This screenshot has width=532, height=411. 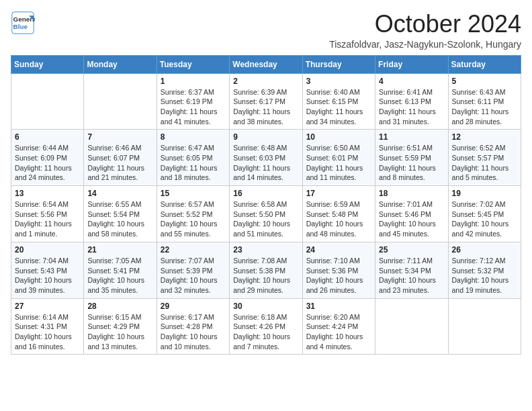 I want to click on day-number: 31, so click(x=339, y=306).